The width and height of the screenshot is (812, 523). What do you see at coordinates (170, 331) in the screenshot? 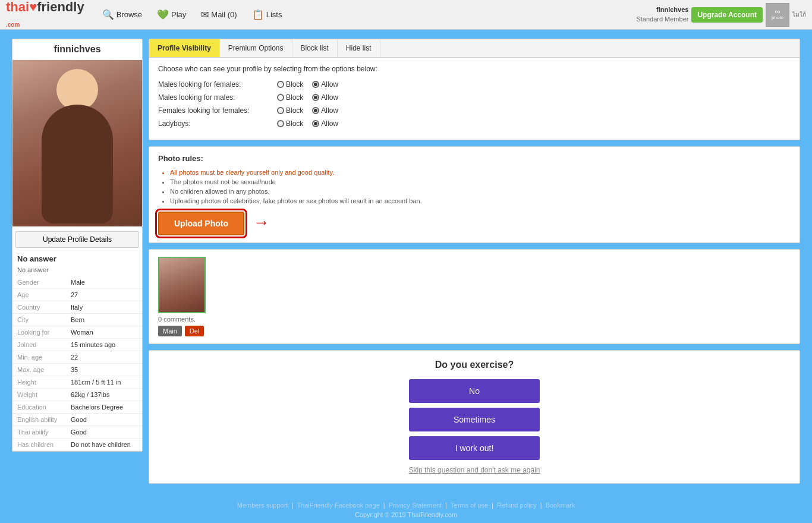
I see `photo-main-button: Main` at bounding box center [170, 331].